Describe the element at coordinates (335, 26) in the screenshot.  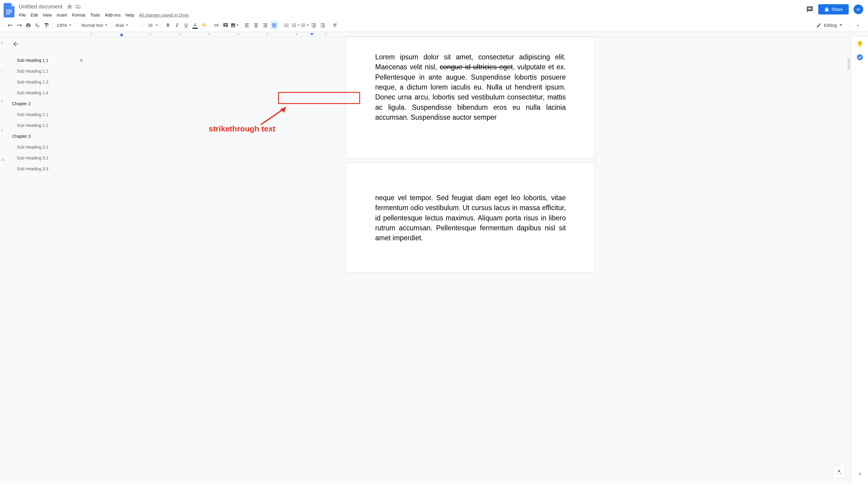
I see `clear-formatting-button` at that location.